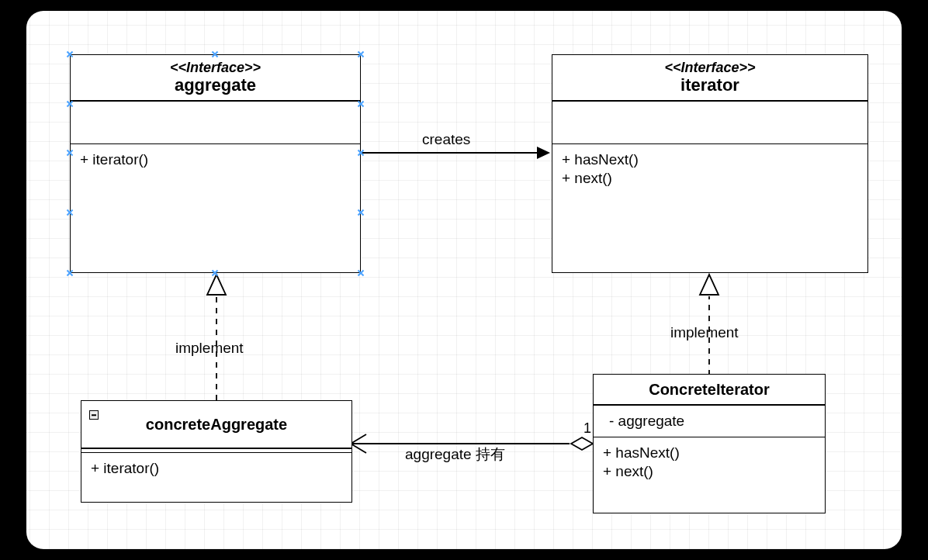  Describe the element at coordinates (216, 448) in the screenshot. I see `separator` at that location.